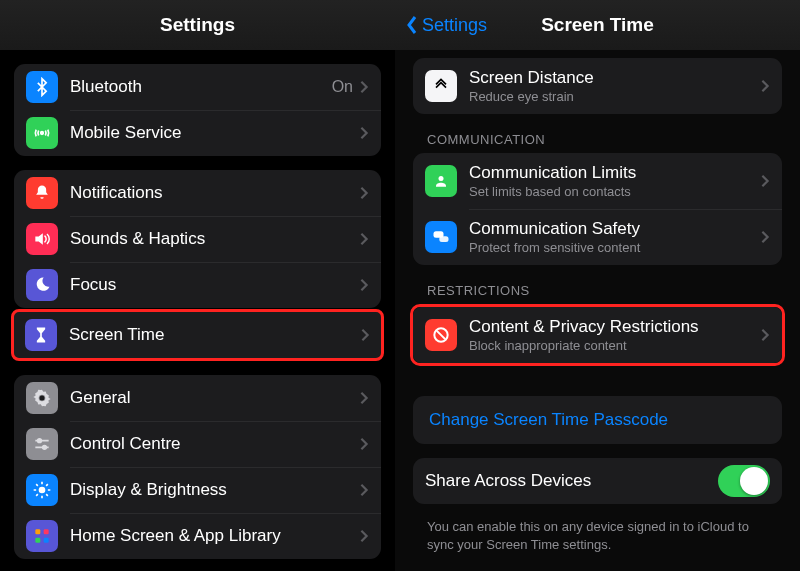 The image size is (800, 571). Describe the element at coordinates (198, 133) in the screenshot. I see `row-mobile-service: Mobile Service` at that location.